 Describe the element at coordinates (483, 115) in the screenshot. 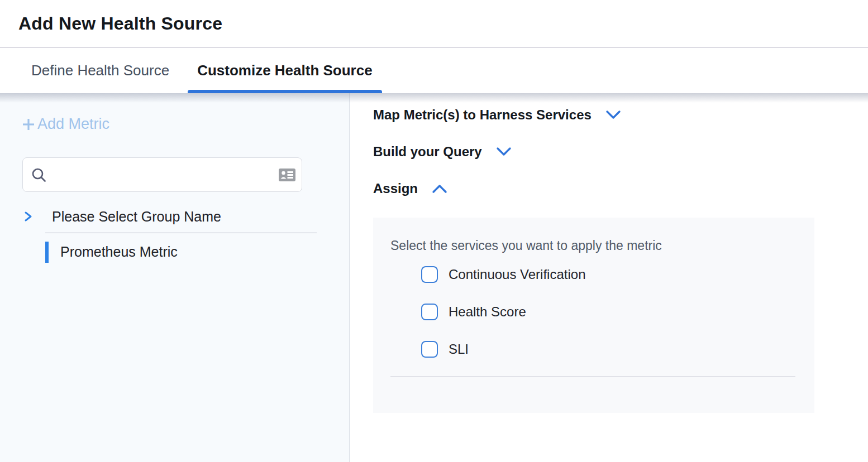

I see `section-label: Map Metric(s) to Harness Services` at that location.